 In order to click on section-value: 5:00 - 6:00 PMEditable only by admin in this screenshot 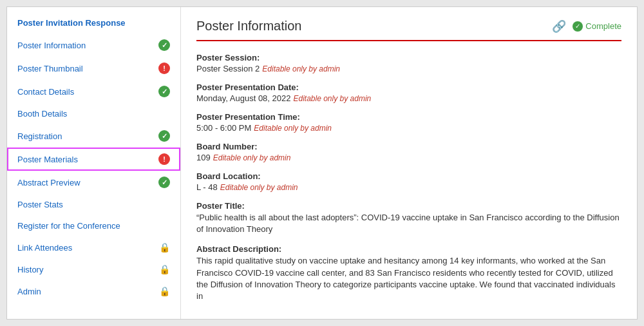, I will do `click(409, 128)`.